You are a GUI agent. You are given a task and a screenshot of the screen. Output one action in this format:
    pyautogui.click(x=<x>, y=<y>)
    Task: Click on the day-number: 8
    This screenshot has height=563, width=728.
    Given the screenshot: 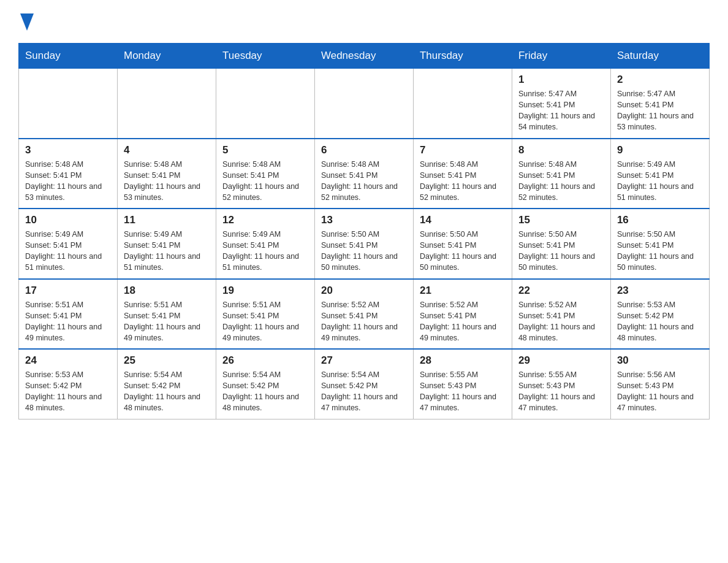 What is the action you would take?
    pyautogui.click(x=561, y=150)
    